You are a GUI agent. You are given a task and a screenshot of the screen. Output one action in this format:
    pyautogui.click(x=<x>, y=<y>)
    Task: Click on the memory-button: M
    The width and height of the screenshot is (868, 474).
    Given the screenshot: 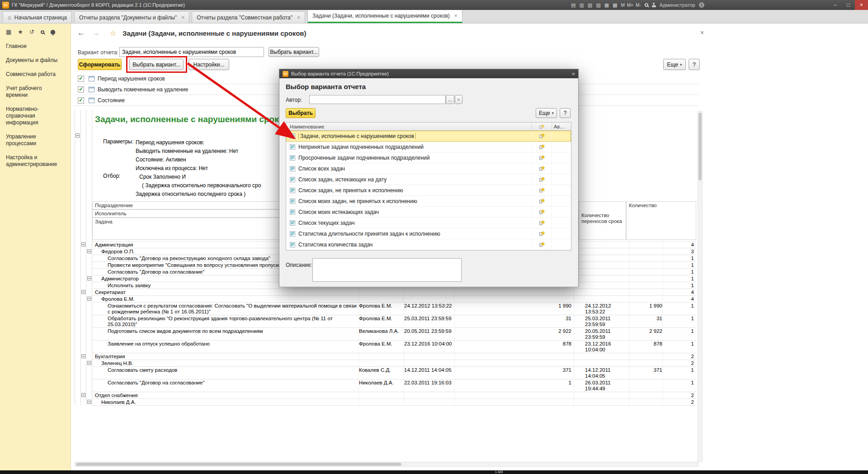 What is the action you would take?
    pyautogui.click(x=623, y=5)
    